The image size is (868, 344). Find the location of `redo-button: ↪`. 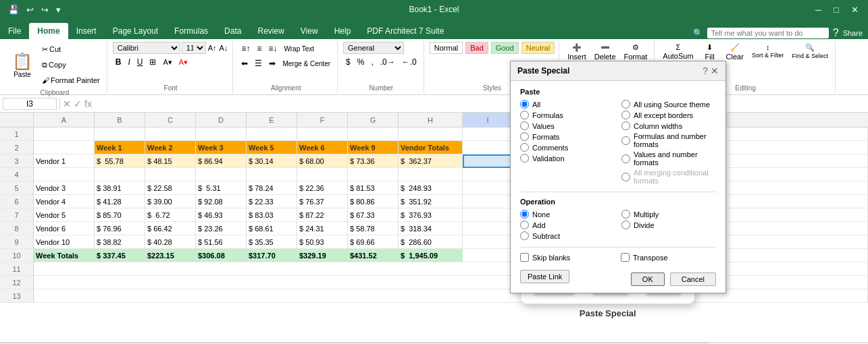

redo-button: ↪ is located at coordinates (45, 9).